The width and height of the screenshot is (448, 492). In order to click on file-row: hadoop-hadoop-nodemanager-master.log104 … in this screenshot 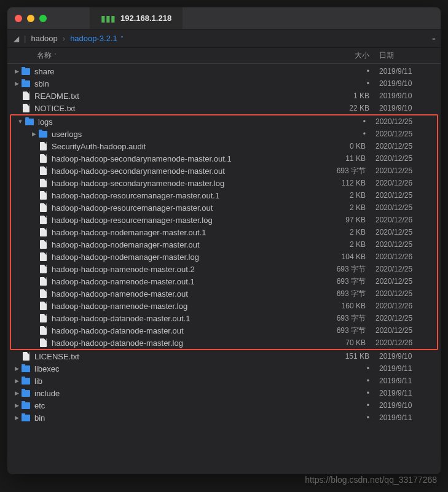, I will do `click(224, 257)`.